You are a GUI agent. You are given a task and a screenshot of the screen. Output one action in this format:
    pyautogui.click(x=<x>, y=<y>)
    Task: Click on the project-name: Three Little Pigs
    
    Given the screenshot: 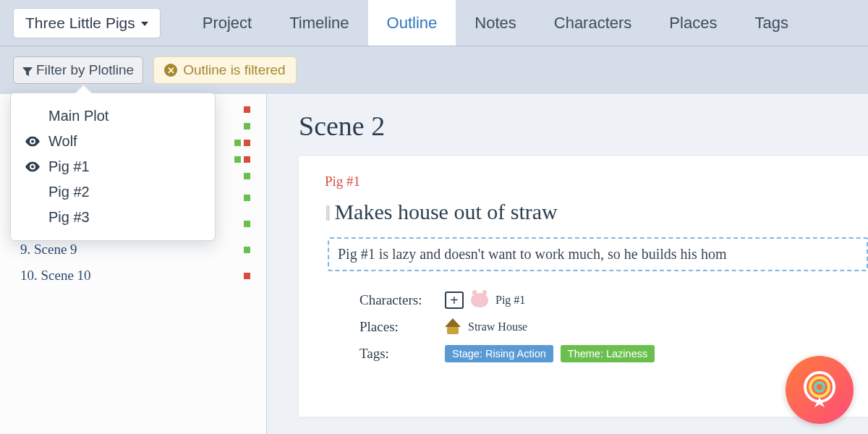 What is the action you would take?
    pyautogui.click(x=80, y=23)
    